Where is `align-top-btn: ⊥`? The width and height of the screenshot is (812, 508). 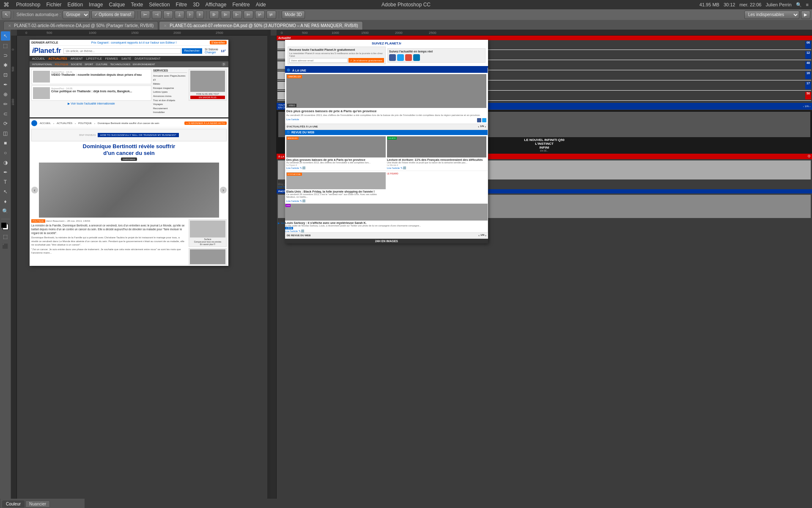
align-top-btn: ⊥ is located at coordinates (179, 15).